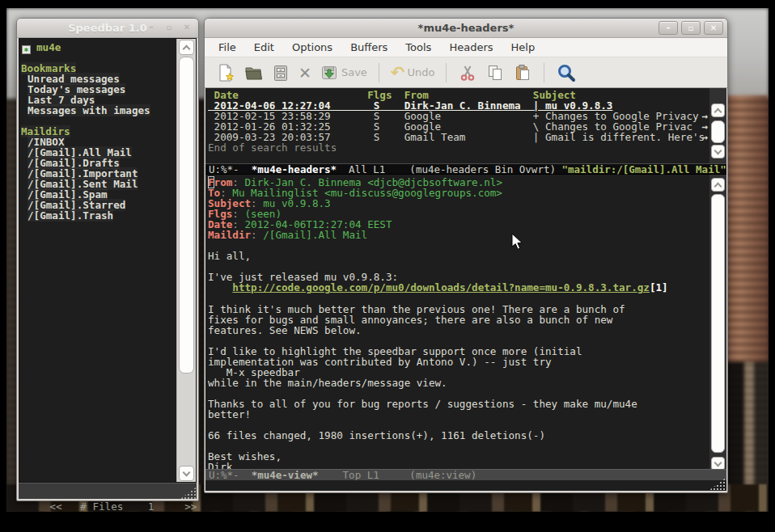 This screenshot has height=532, width=775. I want to click on message-line: while in the main/headers/message view., so click(459, 383).